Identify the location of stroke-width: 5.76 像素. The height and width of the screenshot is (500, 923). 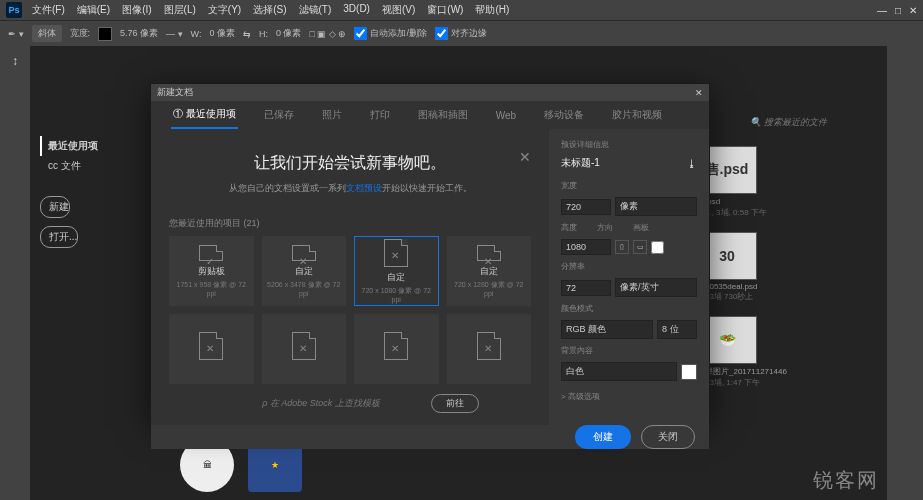
(139, 34).